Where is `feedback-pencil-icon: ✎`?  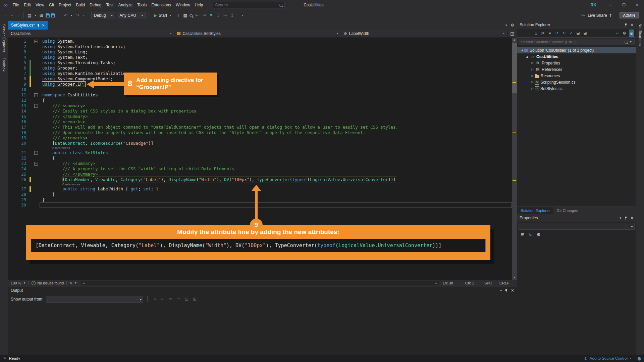
feedback-pencil-icon: ✎ is located at coordinates (5, 358).